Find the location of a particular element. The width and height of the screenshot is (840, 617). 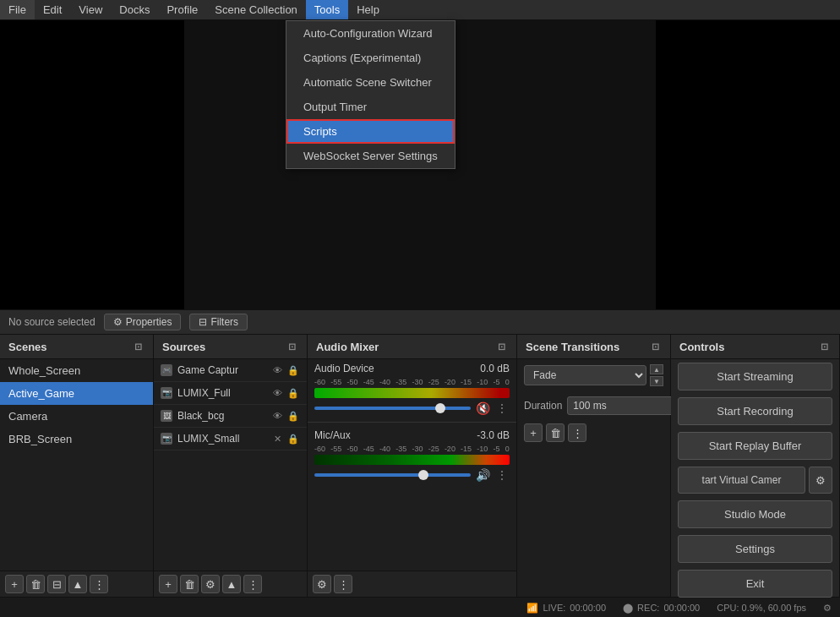

audio-mute-button-2: 🔊 is located at coordinates (483, 475).